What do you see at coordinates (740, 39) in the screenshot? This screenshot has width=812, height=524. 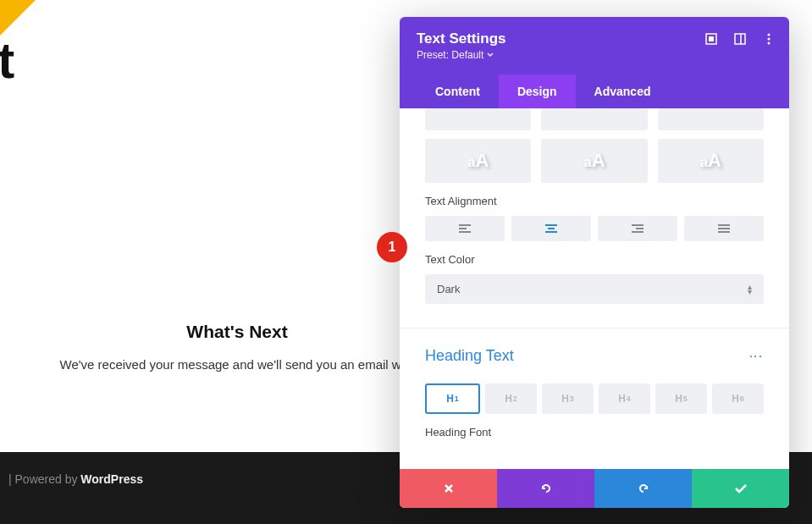 I see `dock-icon` at bounding box center [740, 39].